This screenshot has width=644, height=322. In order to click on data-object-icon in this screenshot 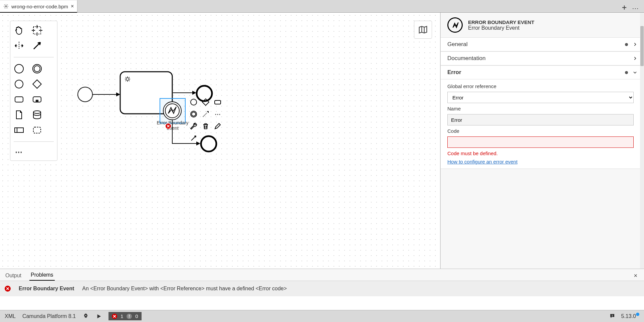, I will do `click(19, 115)`.